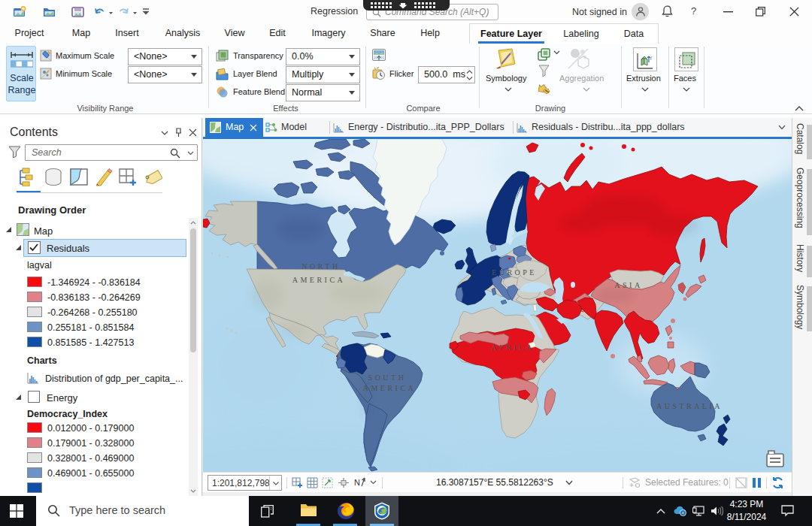 Image resolution: width=812 pixels, height=526 pixels. What do you see at coordinates (689, 406) in the screenshot?
I see `svg-text: AUSTRALIA` at bounding box center [689, 406].